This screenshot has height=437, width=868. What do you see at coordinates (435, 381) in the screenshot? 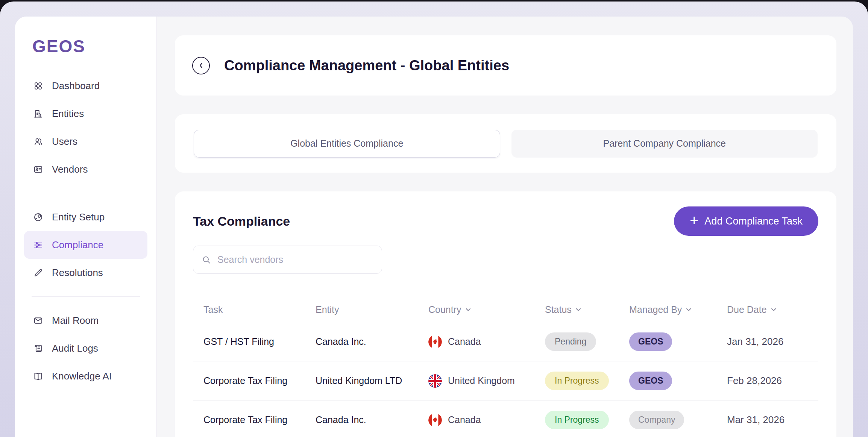
I see `uk-flag-icon` at bounding box center [435, 381].